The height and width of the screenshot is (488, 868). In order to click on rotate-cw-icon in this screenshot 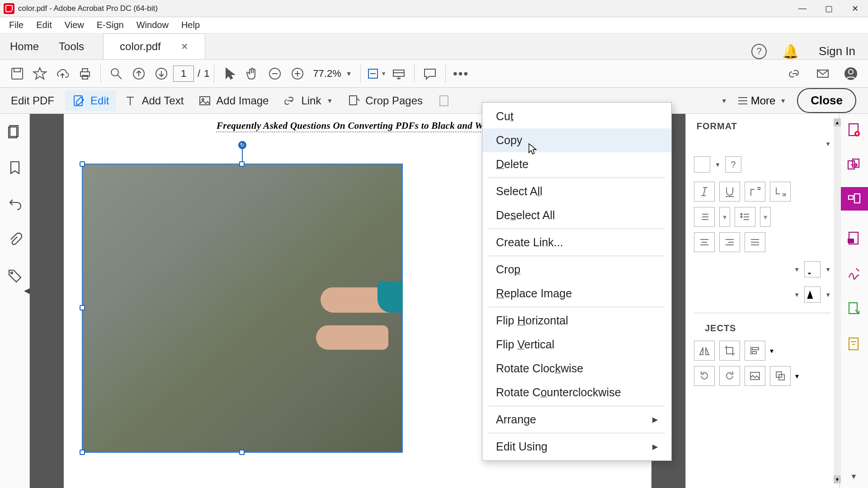, I will do `click(730, 376)`.